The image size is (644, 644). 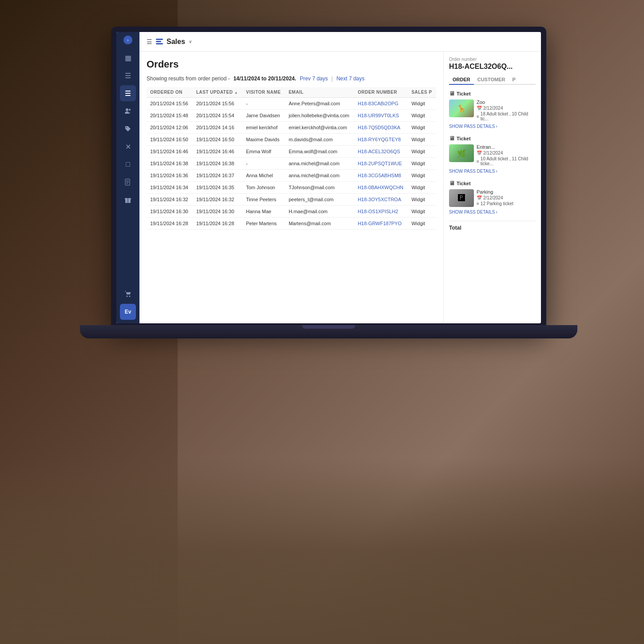 What do you see at coordinates (128, 40) in the screenshot?
I see `sidebar-nav-arrow: ›` at bounding box center [128, 40].